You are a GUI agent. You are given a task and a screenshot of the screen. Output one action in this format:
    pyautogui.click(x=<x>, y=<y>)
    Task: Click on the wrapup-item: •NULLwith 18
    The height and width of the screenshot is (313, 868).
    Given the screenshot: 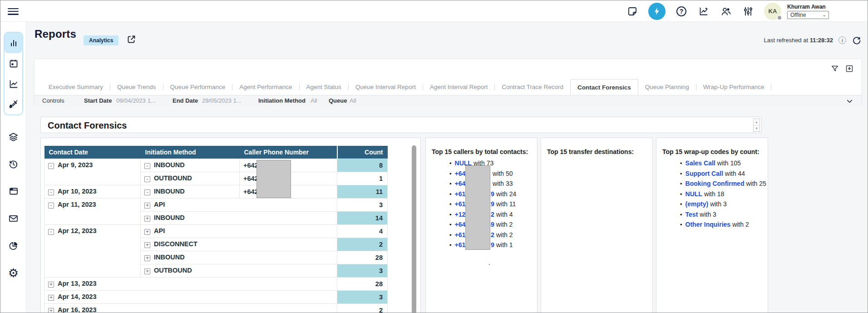 What is the action you would take?
    pyautogui.click(x=723, y=194)
    